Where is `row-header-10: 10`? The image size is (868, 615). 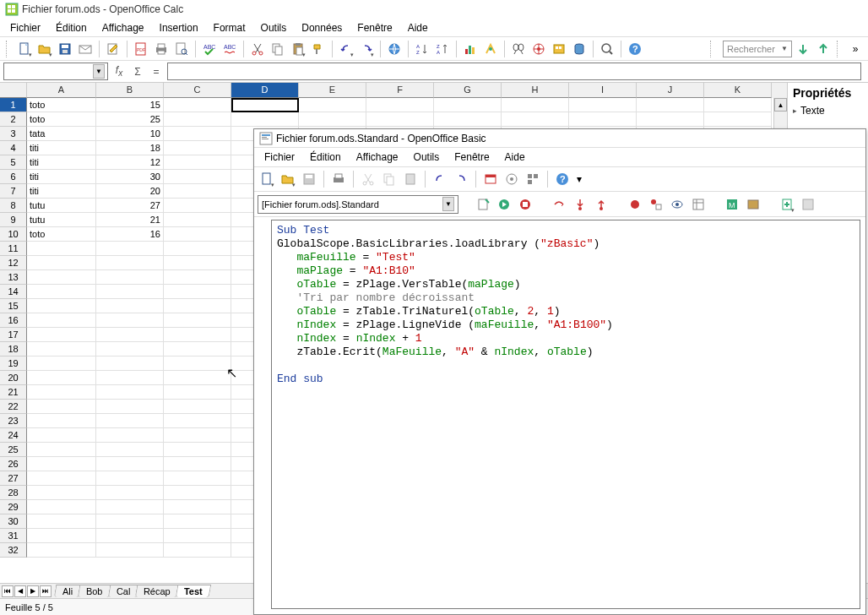
row-header-10: 10 is located at coordinates (14, 235).